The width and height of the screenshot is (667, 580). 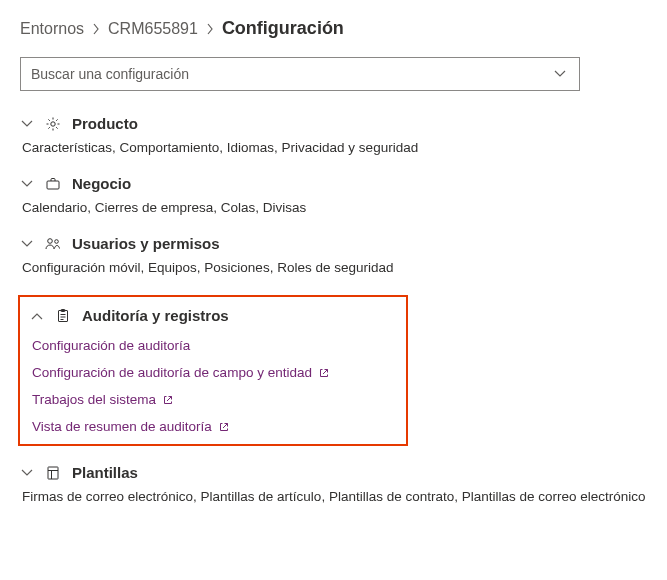 What do you see at coordinates (146, 244) in the screenshot?
I see `section-title: Usuarios y permisos` at bounding box center [146, 244].